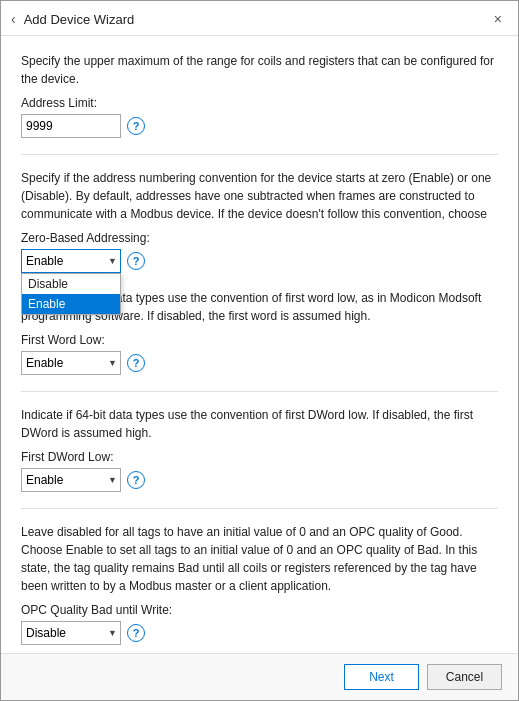 The width and height of the screenshot is (519, 701). I want to click on title-bar-left: ‹ Add Device Wizard, so click(72, 19).